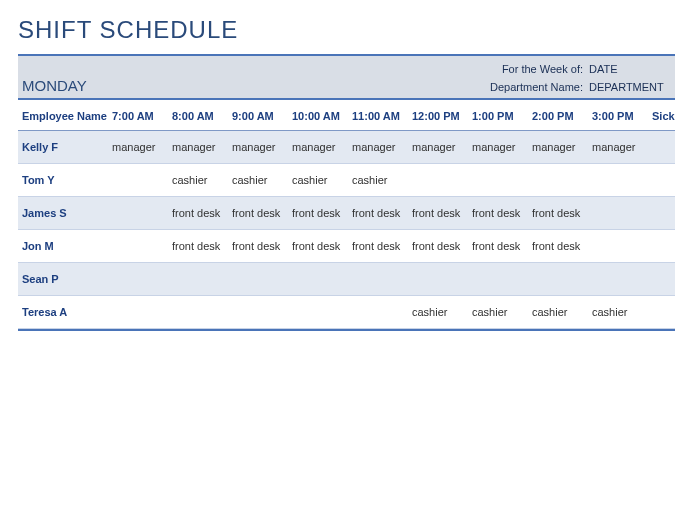 This screenshot has width=675, height=520. I want to click on info-bar: MONDAY For the Week of: DATE Department …, so click(346, 77).